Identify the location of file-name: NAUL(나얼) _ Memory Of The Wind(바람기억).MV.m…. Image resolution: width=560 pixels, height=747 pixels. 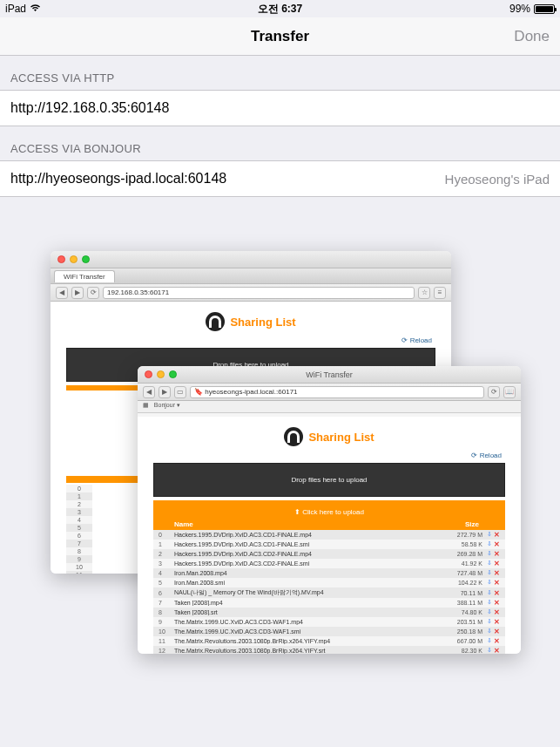
(310, 593).